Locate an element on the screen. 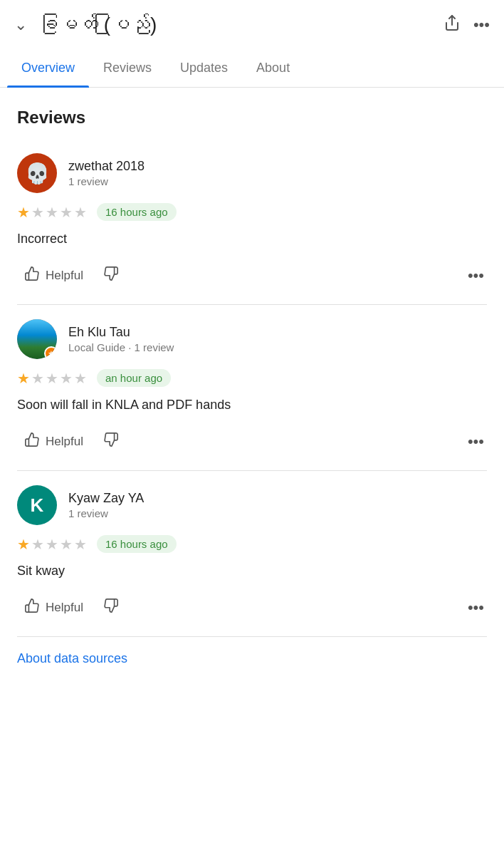 Image resolution: width=504 pixels, height=855 pixels. reviews-section-title: Reviews is located at coordinates (252, 113).